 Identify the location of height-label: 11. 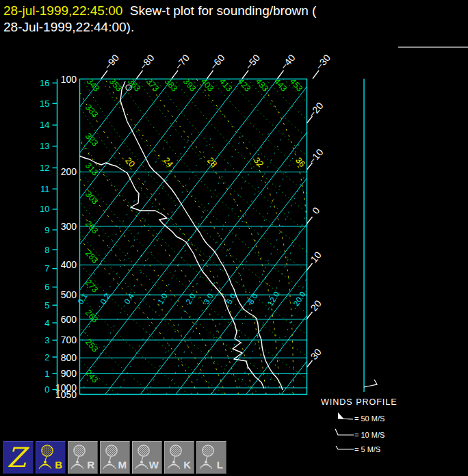
(45, 189).